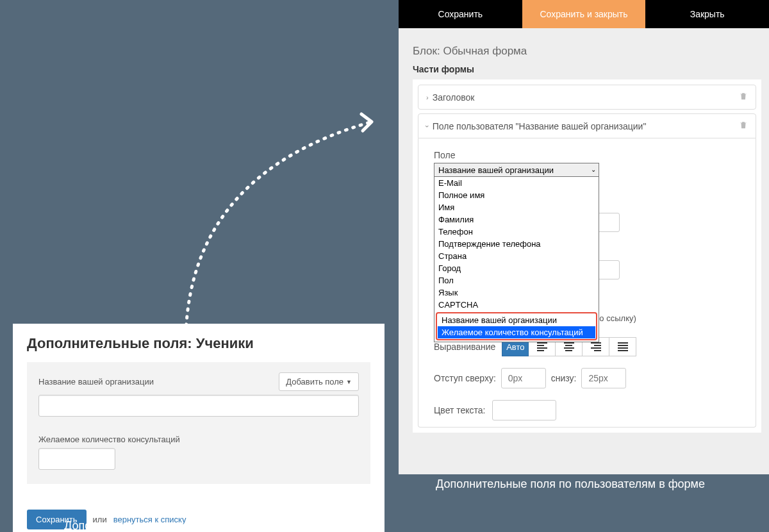  I want to click on caret-down-icon: ▼, so click(349, 382).